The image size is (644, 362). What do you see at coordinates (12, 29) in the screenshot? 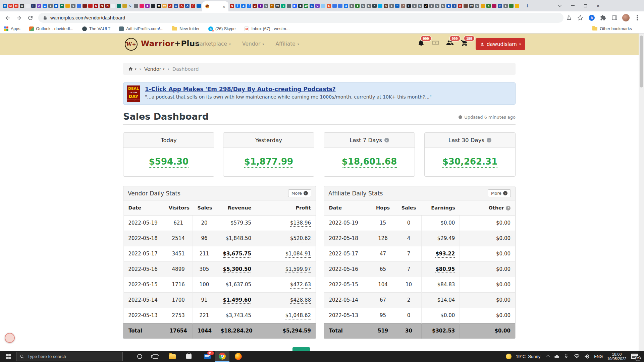
I see `apps-shortcut: Apps` at bounding box center [12, 29].